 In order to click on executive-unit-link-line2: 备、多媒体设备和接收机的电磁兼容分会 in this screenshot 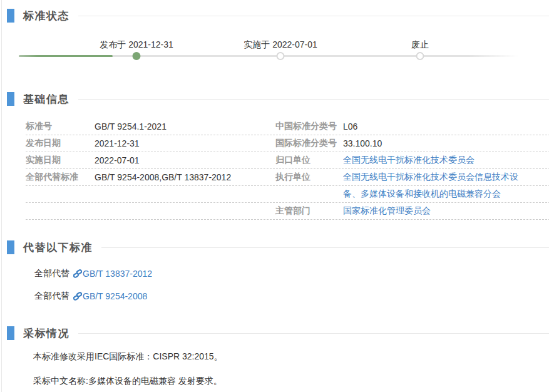, I will do `click(446, 194)`.